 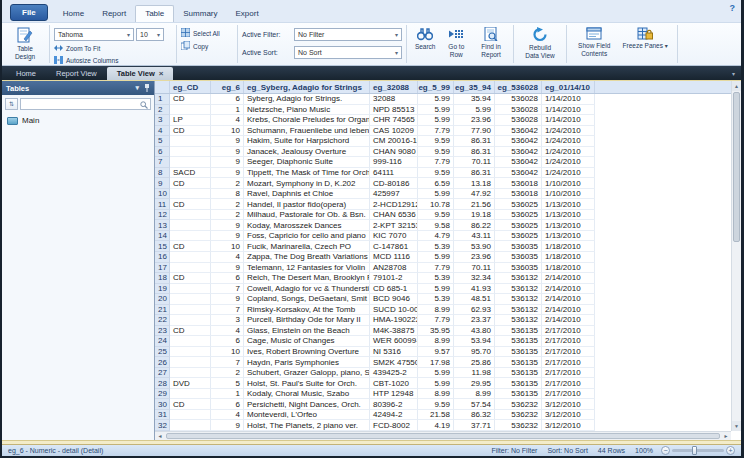 What do you see at coordinates (518, 416) in the screenshot?
I see `grid-cell: 536232` at bounding box center [518, 416].